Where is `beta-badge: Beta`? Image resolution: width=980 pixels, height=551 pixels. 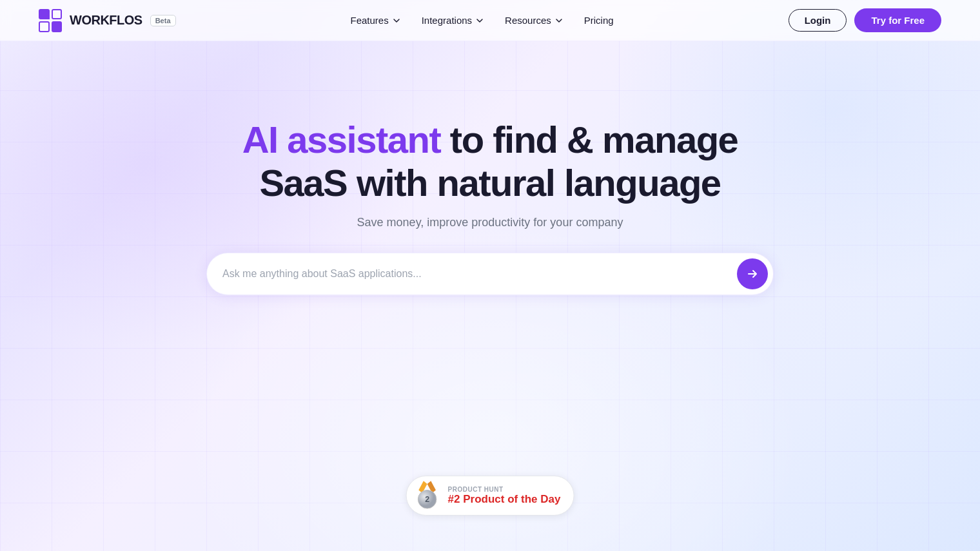
beta-badge: Beta is located at coordinates (163, 21).